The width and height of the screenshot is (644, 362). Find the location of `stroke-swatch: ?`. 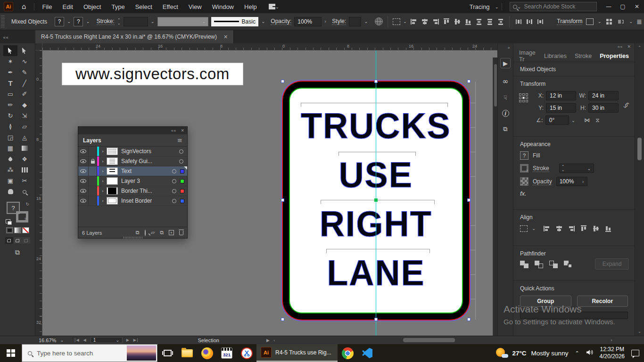

stroke-swatch: ? is located at coordinates (22, 217).